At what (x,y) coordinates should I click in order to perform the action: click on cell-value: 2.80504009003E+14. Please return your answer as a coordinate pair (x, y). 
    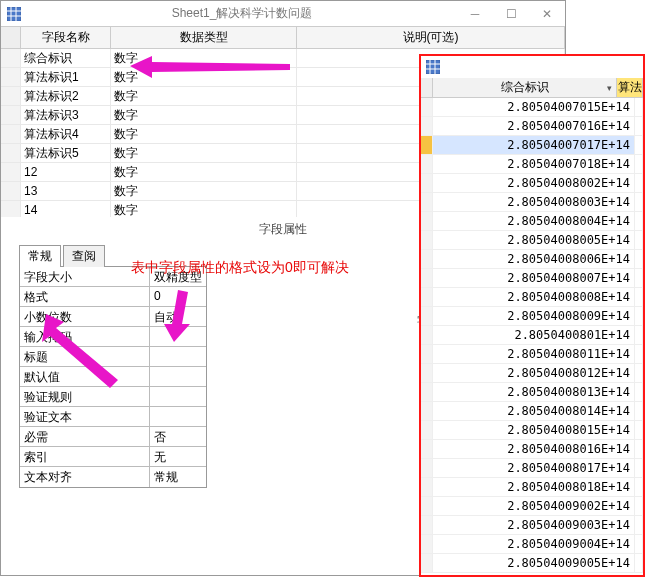
    Looking at the image, I should click on (534, 525).